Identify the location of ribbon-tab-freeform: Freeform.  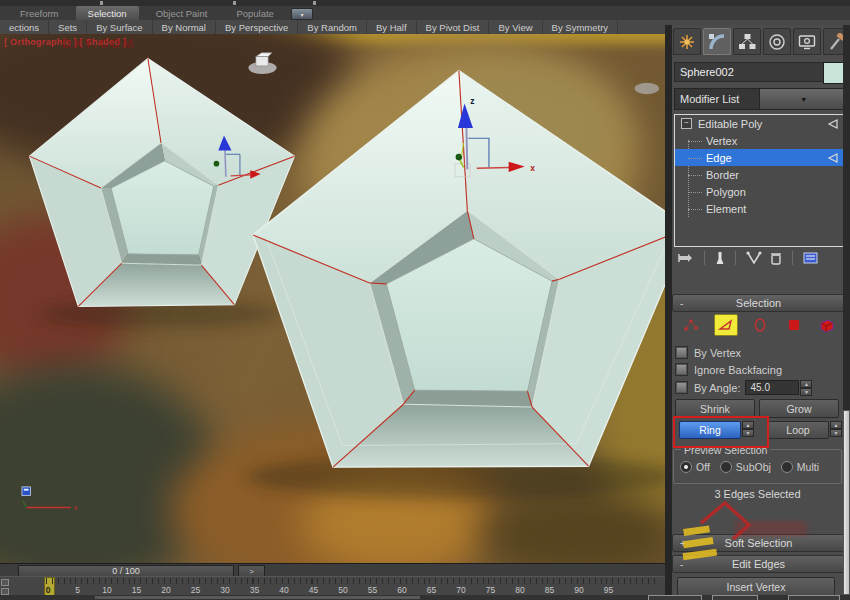
(40, 13).